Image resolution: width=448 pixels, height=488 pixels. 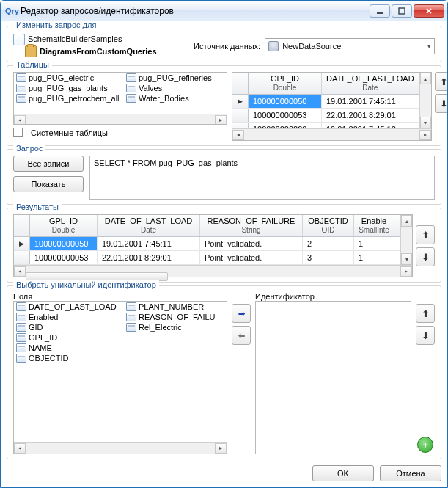 I want to click on list-item: PLANT_NUMBER, so click(x=174, y=307).